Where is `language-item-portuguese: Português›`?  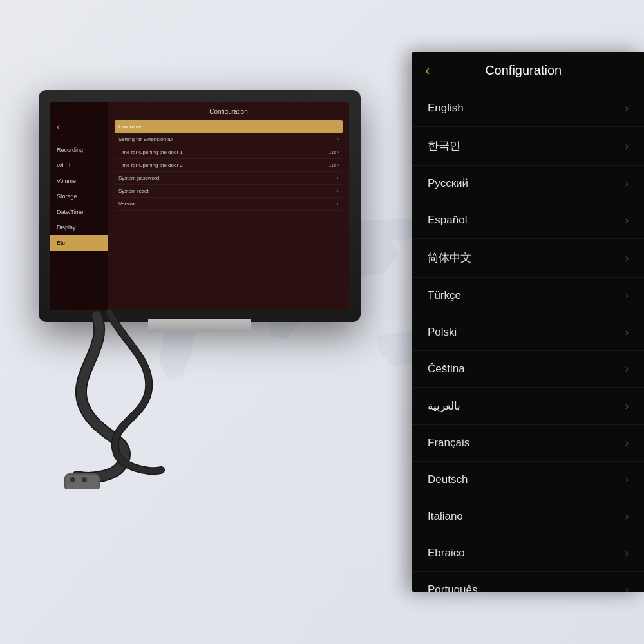 language-item-portuguese: Português› is located at coordinates (528, 582).